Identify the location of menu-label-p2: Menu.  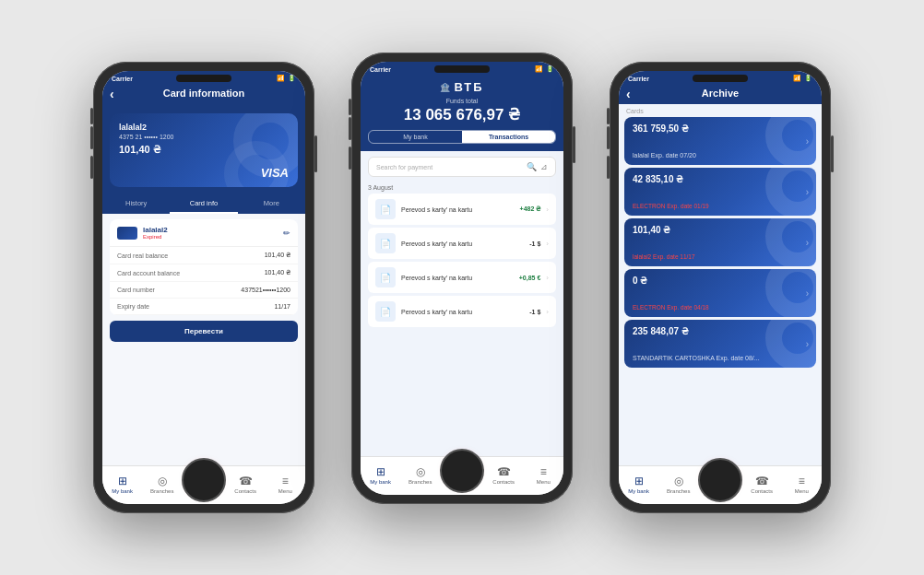
(544, 482).